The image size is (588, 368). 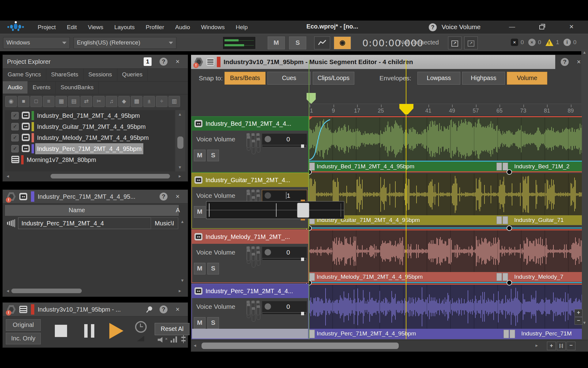 What do you see at coordinates (334, 78) in the screenshot?
I see `snap-clips-loops-button: Clips/Loops` at bounding box center [334, 78].